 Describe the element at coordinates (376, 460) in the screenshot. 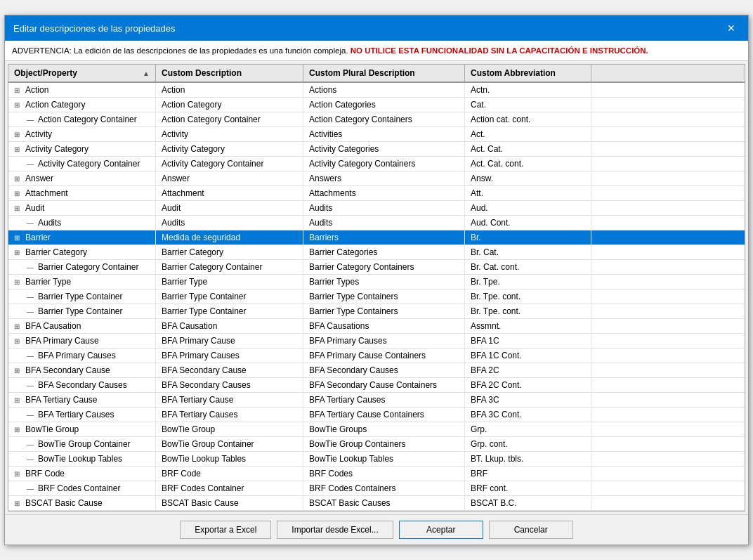

I see `table-row: —BowTie Lookup TablesBowTie Lookup Table…` at that location.